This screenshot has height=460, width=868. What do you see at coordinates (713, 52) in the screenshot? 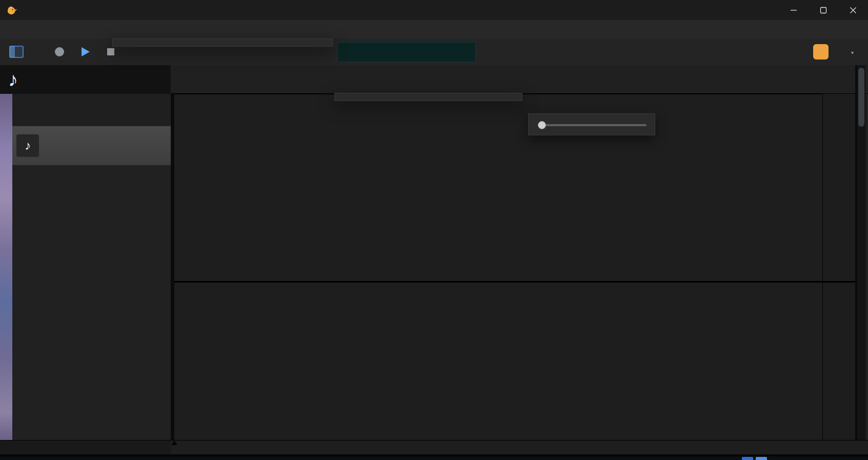
I see `pen-icon` at bounding box center [713, 52].